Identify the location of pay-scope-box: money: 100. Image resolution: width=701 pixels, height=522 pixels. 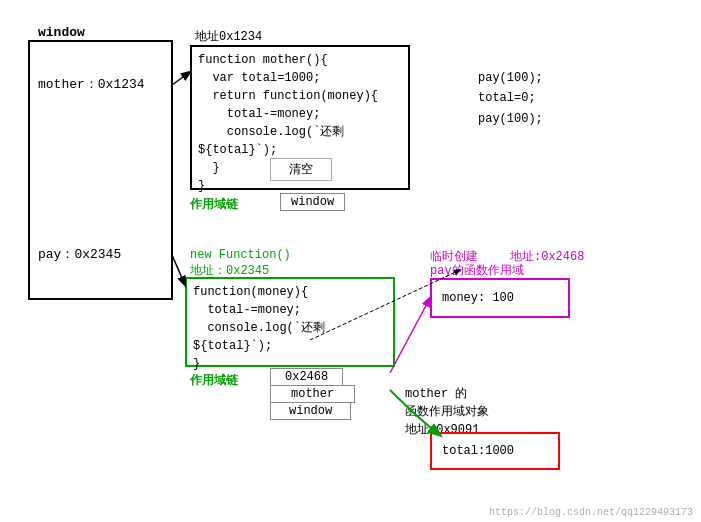
(500, 298).